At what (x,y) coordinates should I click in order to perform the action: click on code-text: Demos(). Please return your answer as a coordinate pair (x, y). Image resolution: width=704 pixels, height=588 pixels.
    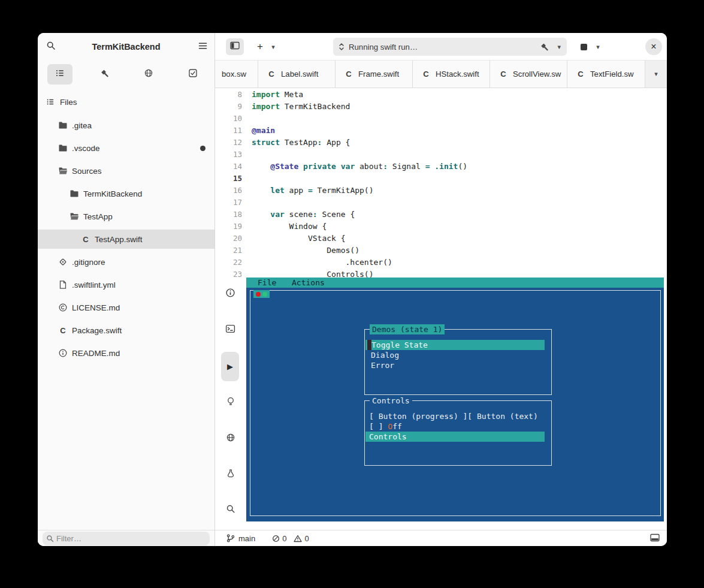
    Looking at the image, I should click on (306, 251).